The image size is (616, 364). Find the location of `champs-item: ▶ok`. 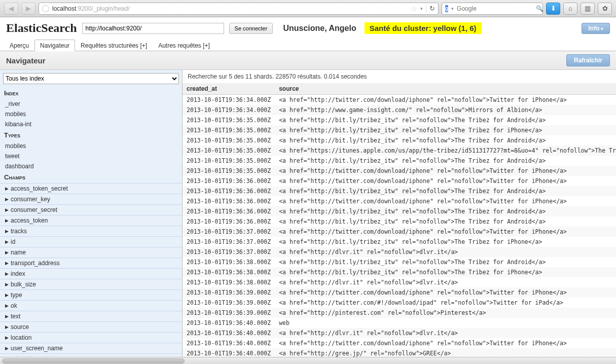

champs-item: ▶ok is located at coordinates (91, 305).